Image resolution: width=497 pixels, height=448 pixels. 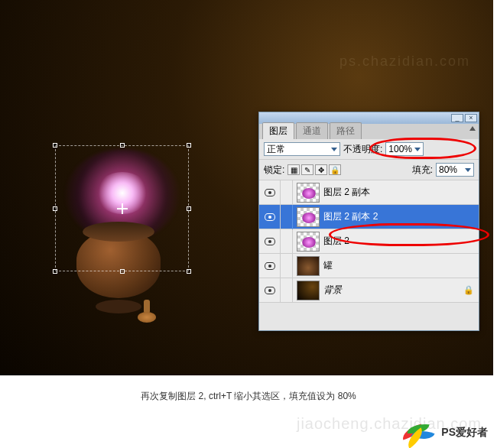 I want to click on lock-transparency-icon: ▦, so click(x=294, y=170).